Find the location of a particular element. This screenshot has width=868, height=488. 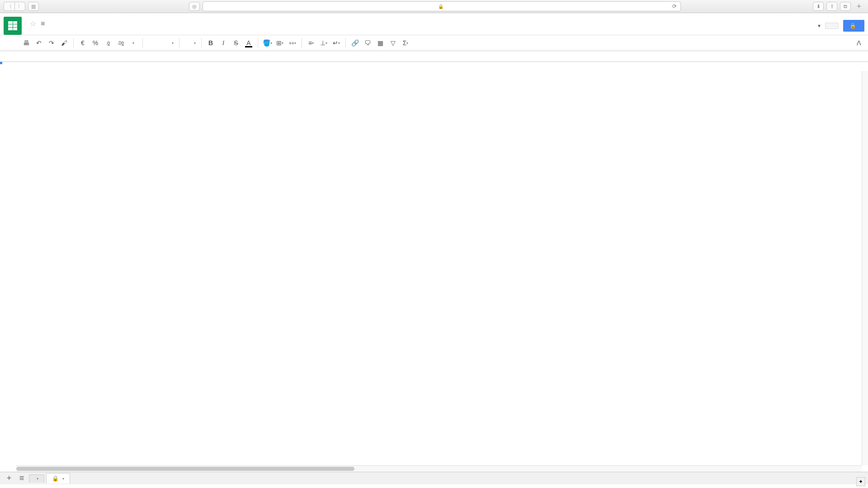

share-button: 🔒 is located at coordinates (854, 26).